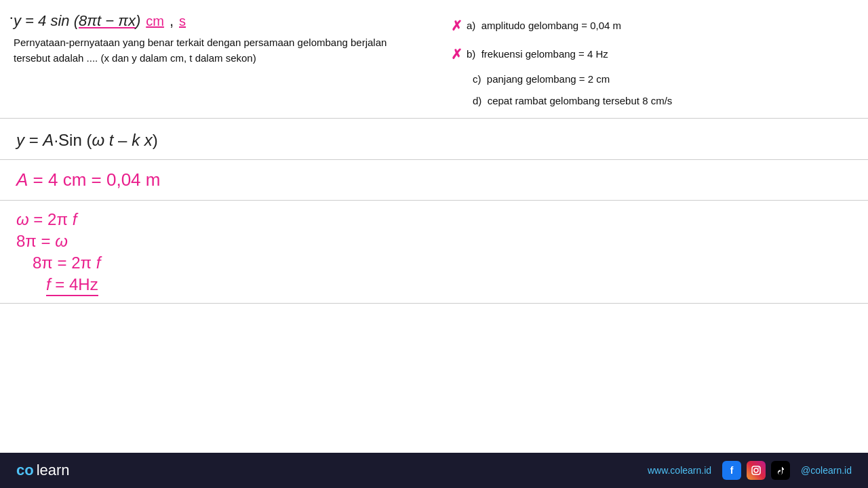 This screenshot has height=488, width=868. Describe the element at coordinates (222, 62) in the screenshot. I see `question-area: y = 4 sin (8πt − πx) cm , s Pernyataan-p…` at that location.